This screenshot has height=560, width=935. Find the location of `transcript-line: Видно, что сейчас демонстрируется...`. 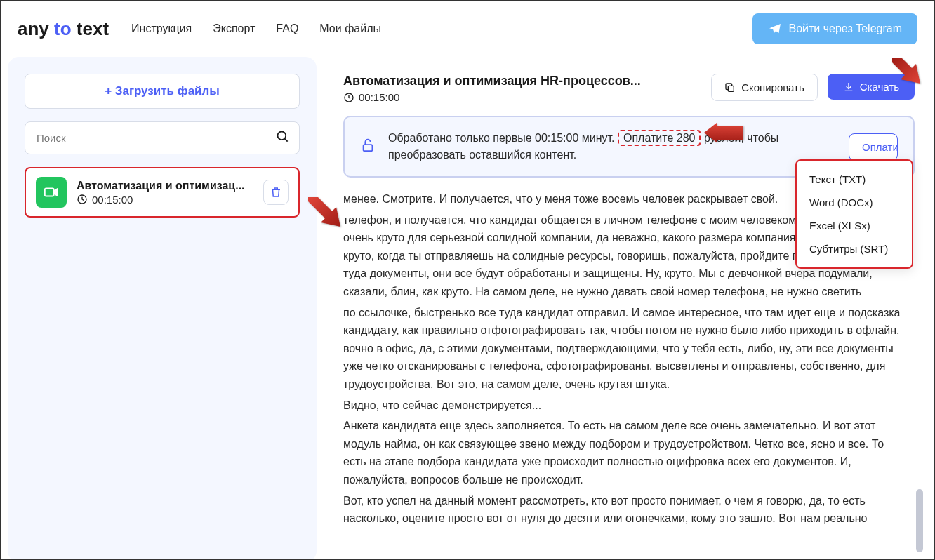

transcript-line: Видно, что сейчас демонстрируется... is located at coordinates (626, 406).